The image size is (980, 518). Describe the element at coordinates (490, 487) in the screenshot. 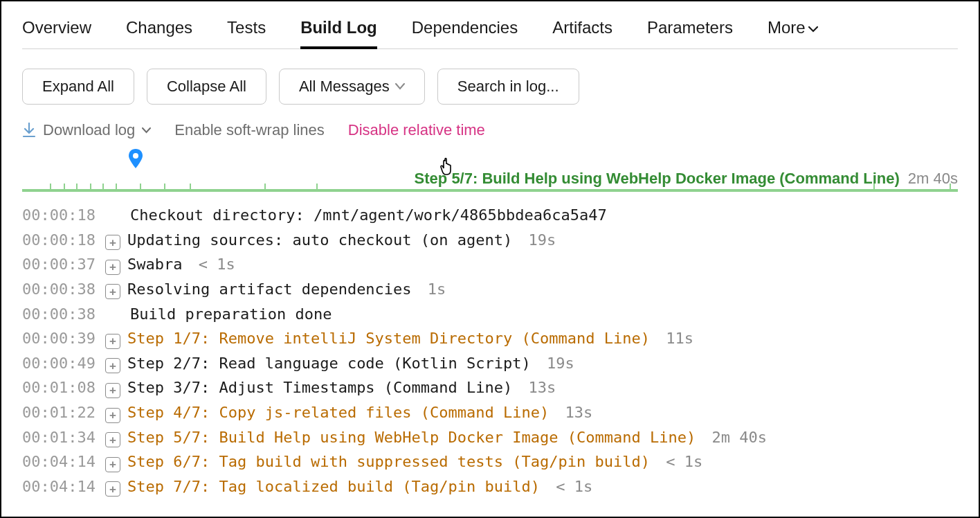

I see `log-row: 00:04:14+Step 7/7: Tag localized build (…` at that location.